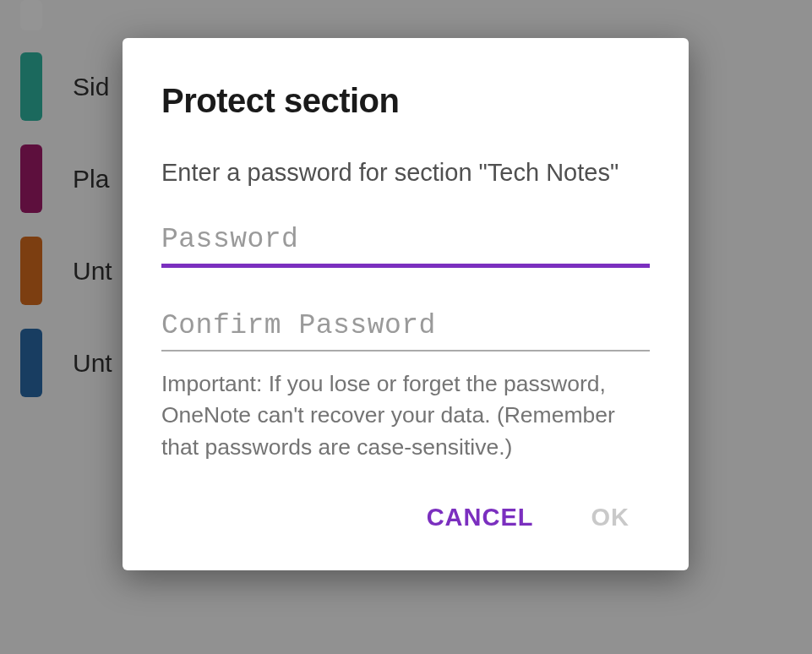  Describe the element at coordinates (406, 172) in the screenshot. I see `dialog-prompt: Enter a password for section "Tech Notes…` at that location.